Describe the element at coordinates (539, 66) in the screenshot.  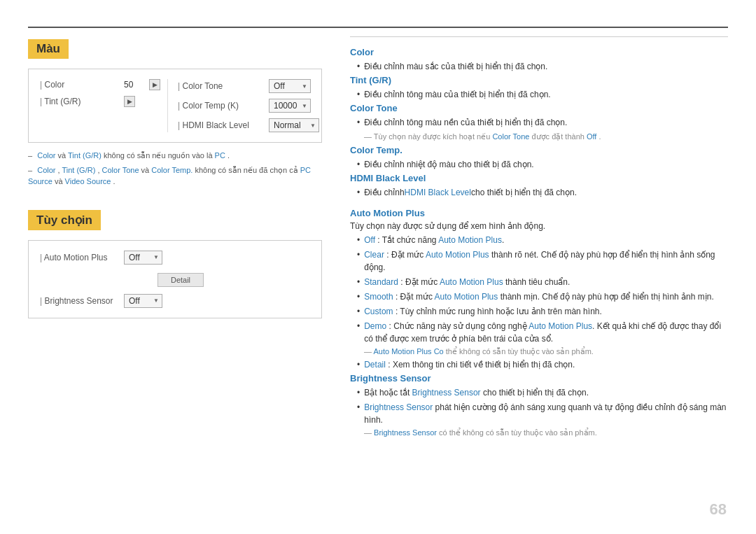
I see `right-color-bullet-1: • Điều chỉnh màu sắc của thiết bị hiển t…` at that location.